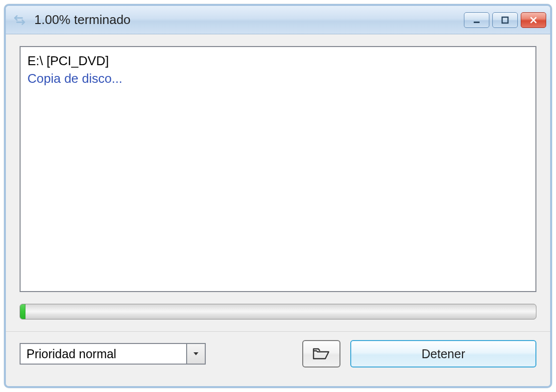 This screenshot has width=556, height=392. I want to click on log-status-text: Copia de disco..., so click(278, 78).